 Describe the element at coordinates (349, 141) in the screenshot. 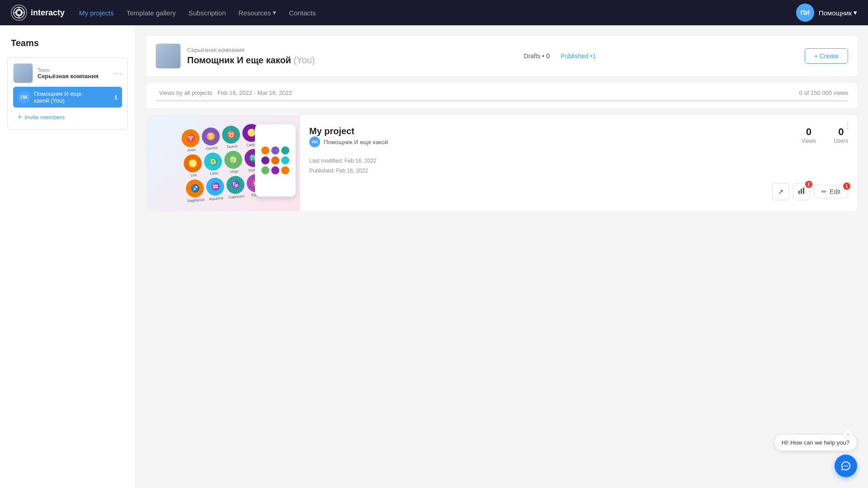

I see `project-title-area: My project ПИ Помощник И еще какой` at that location.